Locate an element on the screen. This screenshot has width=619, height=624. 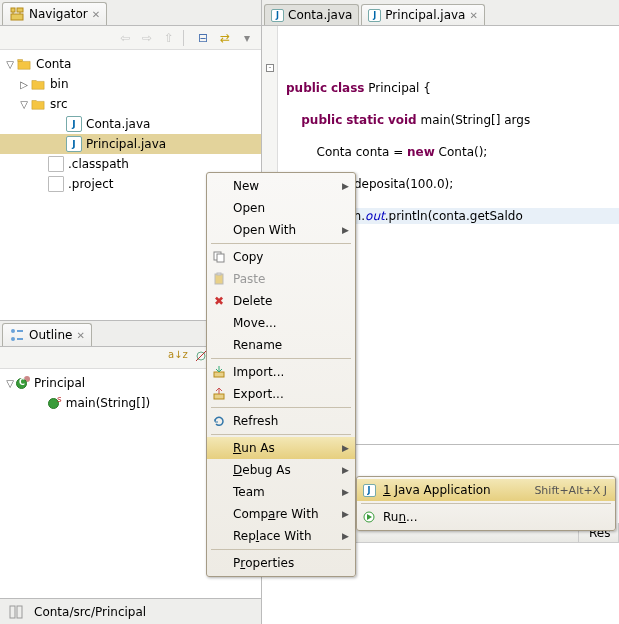
menu-import: Import... is located at coordinates (281, 372).